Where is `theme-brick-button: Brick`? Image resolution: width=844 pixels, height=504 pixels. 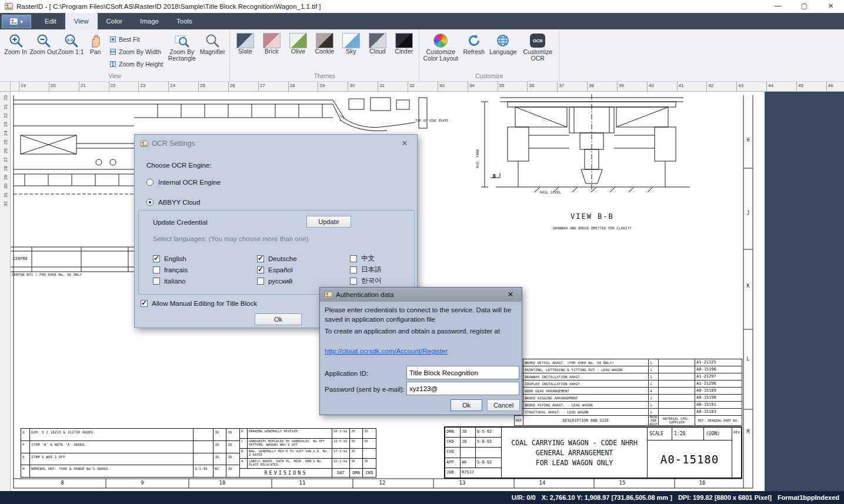
theme-brick-button: Brick is located at coordinates (272, 42).